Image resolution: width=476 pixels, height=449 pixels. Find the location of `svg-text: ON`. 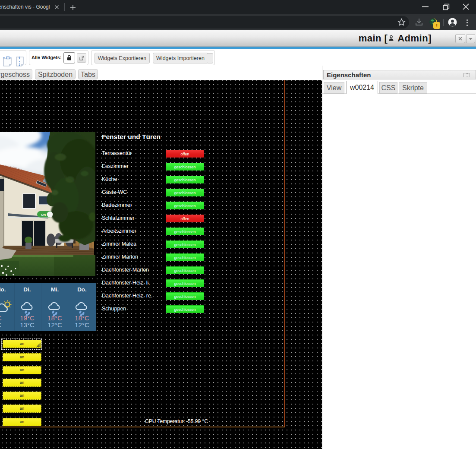

svg-text: ON is located at coordinates (43, 215).